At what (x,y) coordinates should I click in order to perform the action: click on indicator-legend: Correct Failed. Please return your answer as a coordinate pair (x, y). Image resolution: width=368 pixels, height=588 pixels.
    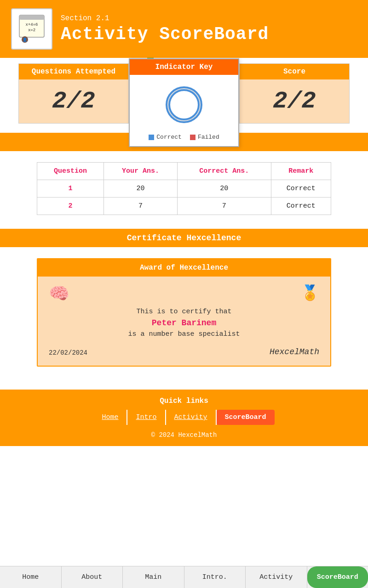
    Looking at the image, I should click on (184, 137).